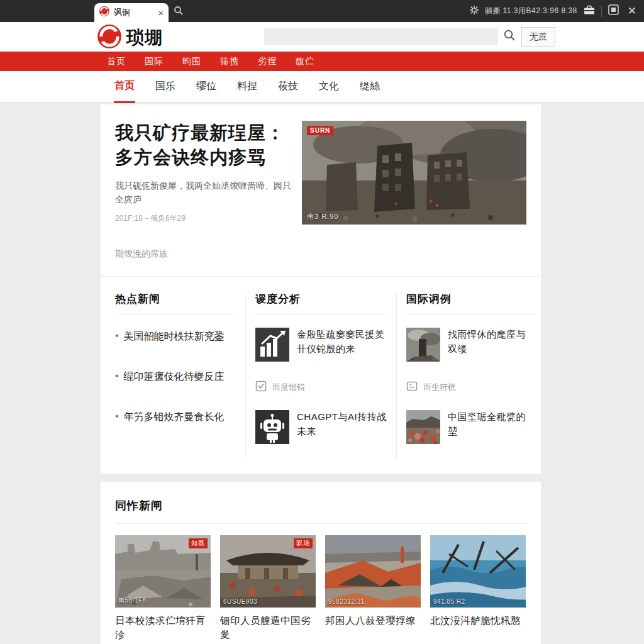 This screenshot has width=644, height=644. I want to click on extension-icon, so click(614, 11).